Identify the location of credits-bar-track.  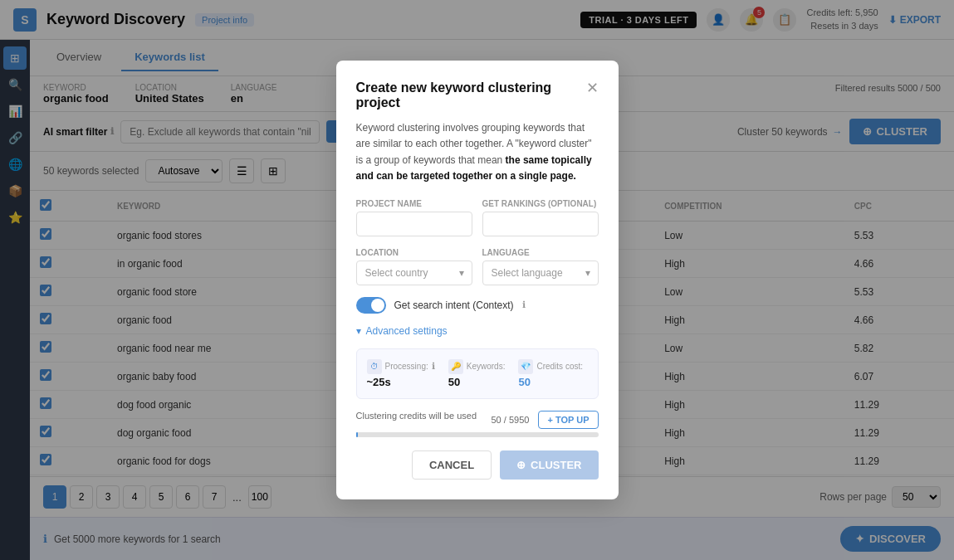
(477, 435).